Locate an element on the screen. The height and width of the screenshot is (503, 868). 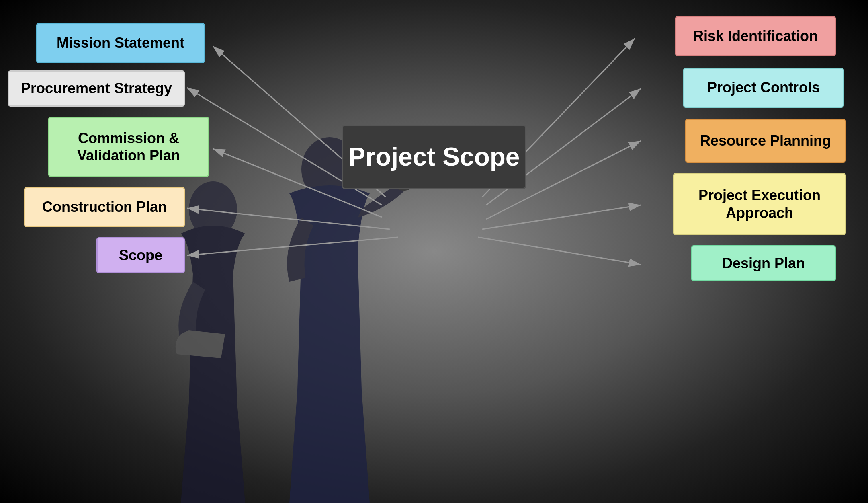
procurement-strategy-node: Procurement Strategy is located at coordinates (96, 88).